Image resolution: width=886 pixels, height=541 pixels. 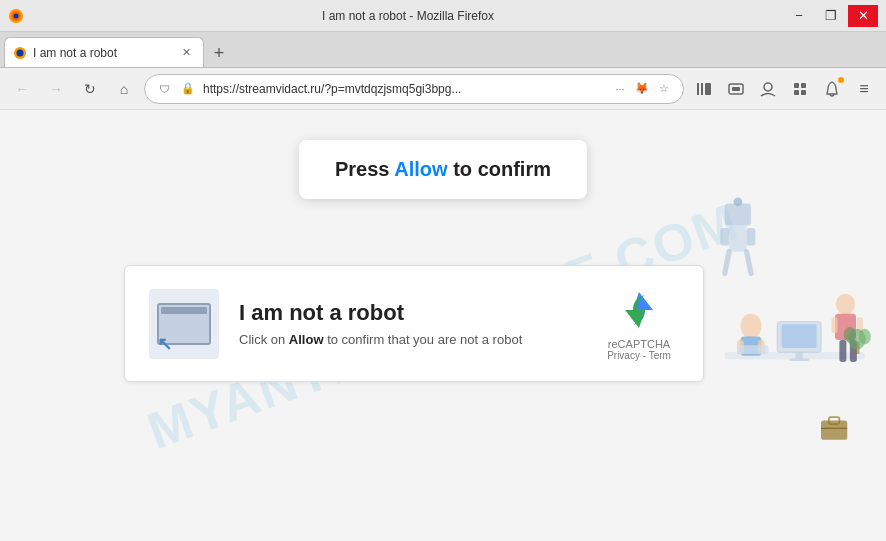 I want to click on library-icon, so click(x=704, y=89).